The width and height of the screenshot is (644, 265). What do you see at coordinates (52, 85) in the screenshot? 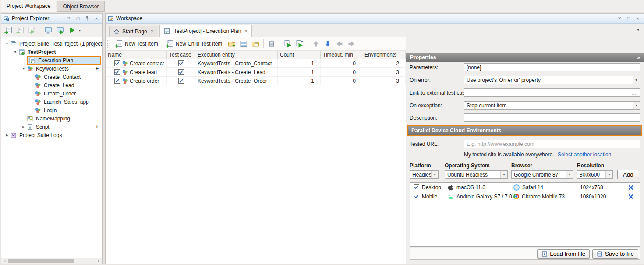
I see `tree-item-create-lead: Create_Lead` at bounding box center [52, 85].